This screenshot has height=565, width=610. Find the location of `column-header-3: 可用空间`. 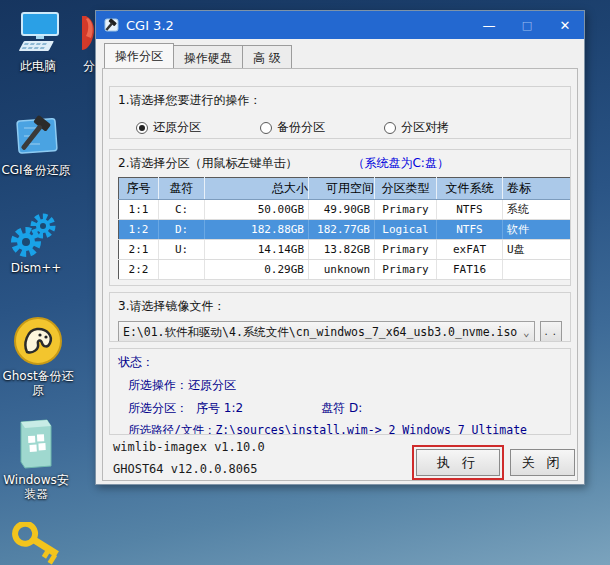

column-header-3: 可用空间 is located at coordinates (342, 189).